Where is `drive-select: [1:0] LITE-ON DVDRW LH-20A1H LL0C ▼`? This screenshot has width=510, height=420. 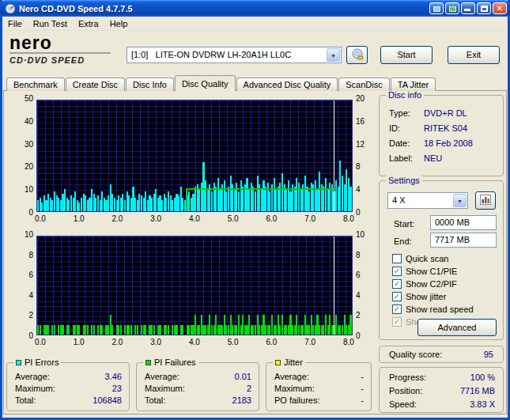
drive-select: [1:0] LITE-ON DVDRW LH-20A1H LL0C ▼ is located at coordinates (234, 55).